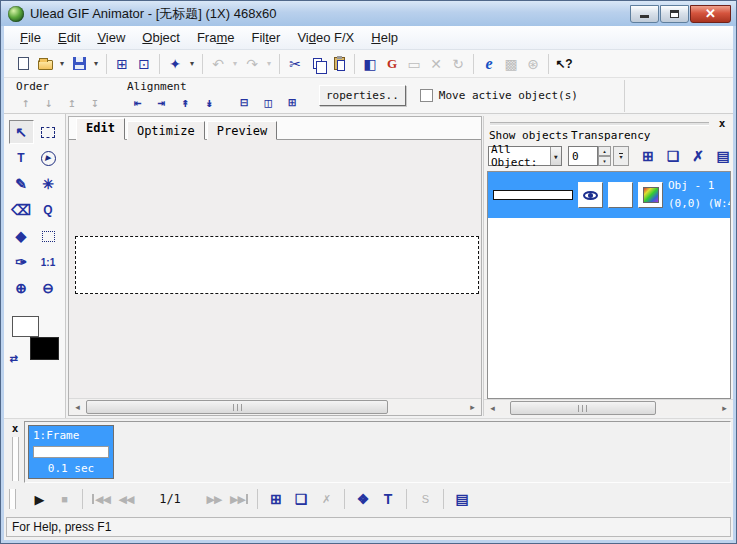  What do you see at coordinates (277, 265) in the screenshot?
I see `gif-canvas` at bounding box center [277, 265].